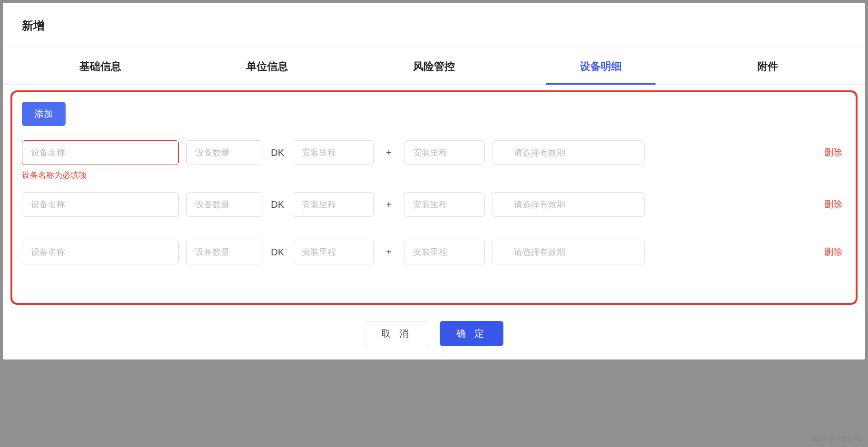 The image size is (868, 447). I want to click on dialog-footer: 取 消 确 定, so click(434, 335).